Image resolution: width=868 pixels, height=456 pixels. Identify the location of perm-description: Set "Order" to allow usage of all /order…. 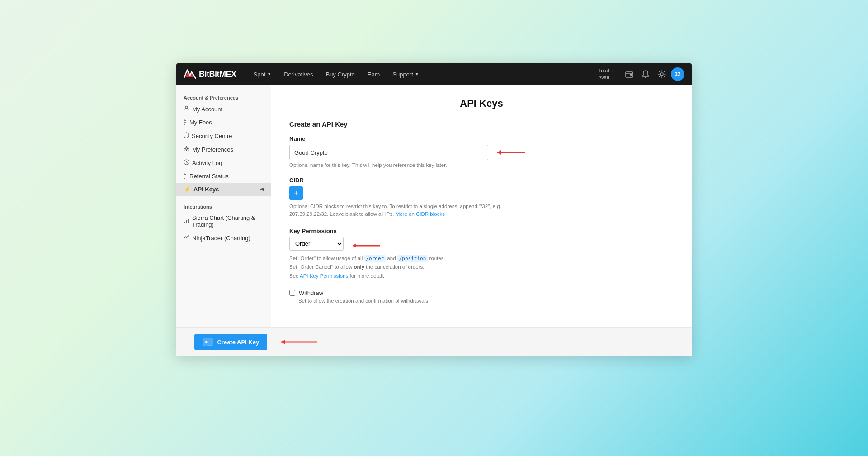
(407, 268).